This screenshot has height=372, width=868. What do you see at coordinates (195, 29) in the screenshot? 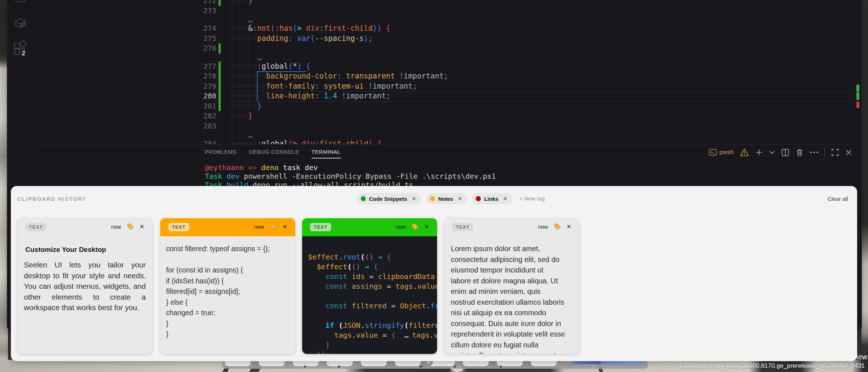
I see `line-number: 274` at bounding box center [195, 29].